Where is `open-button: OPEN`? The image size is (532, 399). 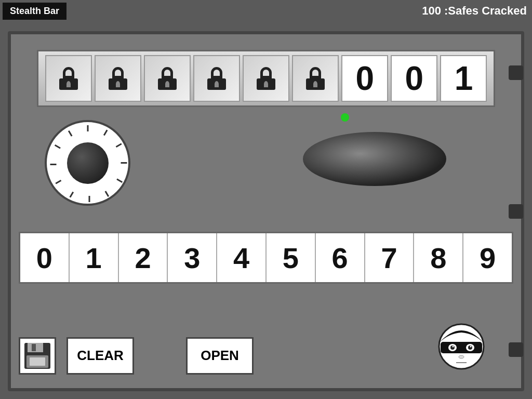
open-button: OPEN is located at coordinates (220, 356).